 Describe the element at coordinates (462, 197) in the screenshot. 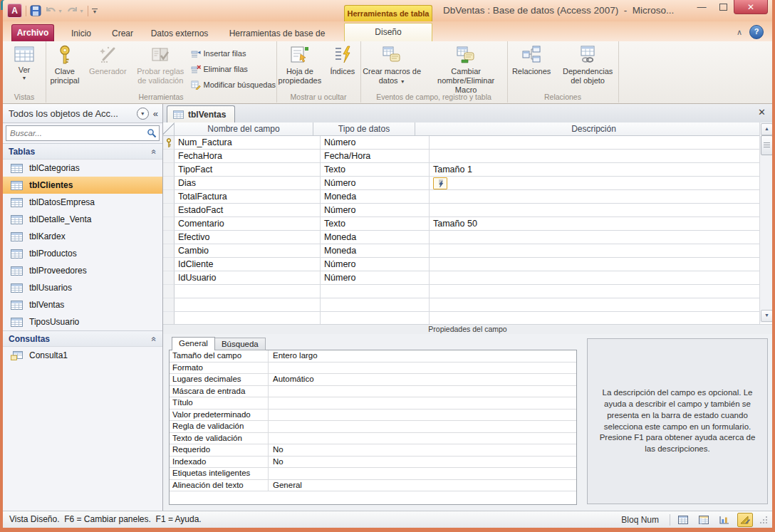

I see `field-row: TotalFactura Moneda` at that location.